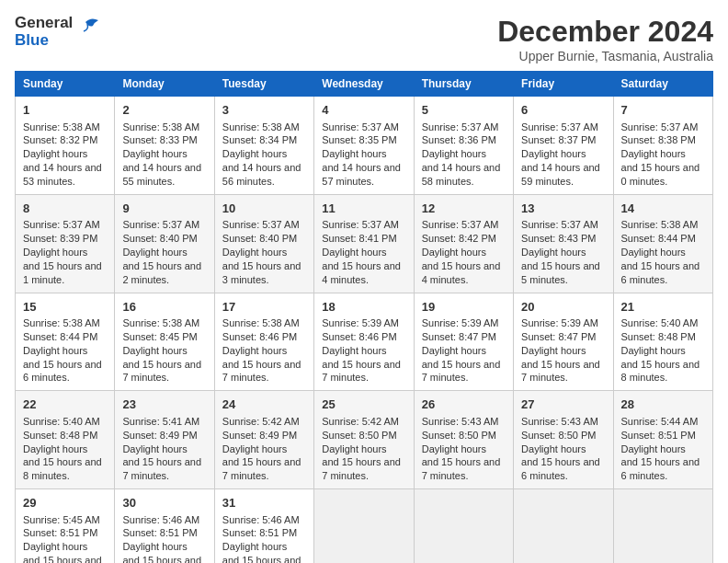 This screenshot has width=728, height=563. What do you see at coordinates (563, 209) in the screenshot?
I see `day-number: 13` at bounding box center [563, 209].